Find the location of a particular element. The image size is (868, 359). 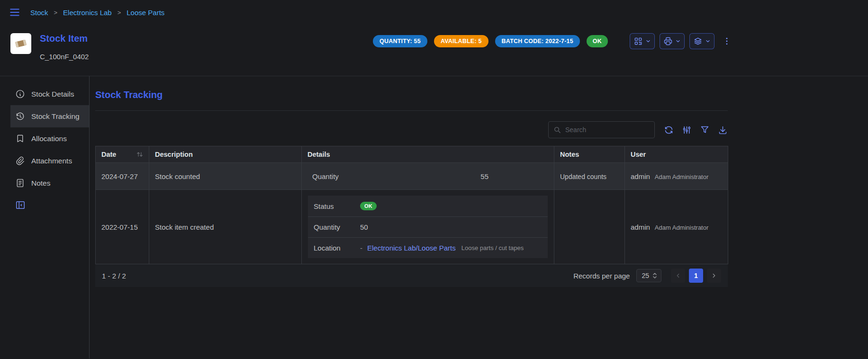

detail-value: 50 is located at coordinates (364, 227).